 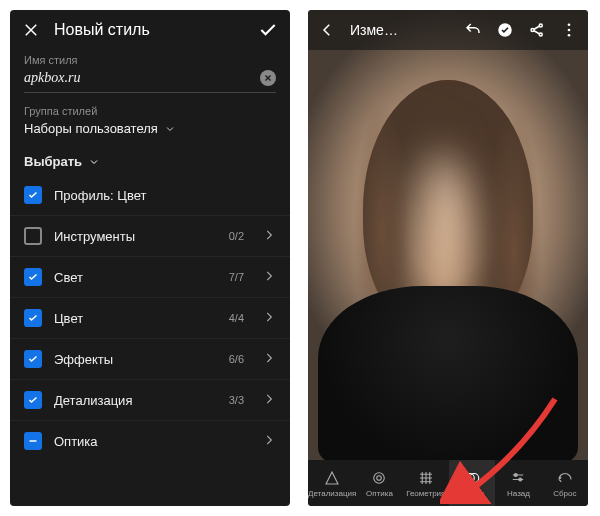 What do you see at coordinates (332, 494) in the screenshot?
I see `tool-label: Детализация` at bounding box center [332, 494].